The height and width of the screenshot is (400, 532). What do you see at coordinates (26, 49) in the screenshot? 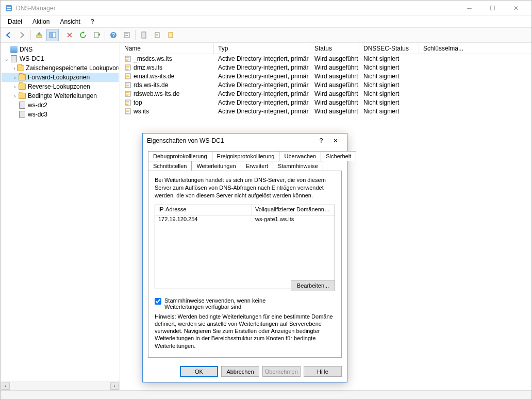
I see `tree-label: DNS` at bounding box center [26, 49].